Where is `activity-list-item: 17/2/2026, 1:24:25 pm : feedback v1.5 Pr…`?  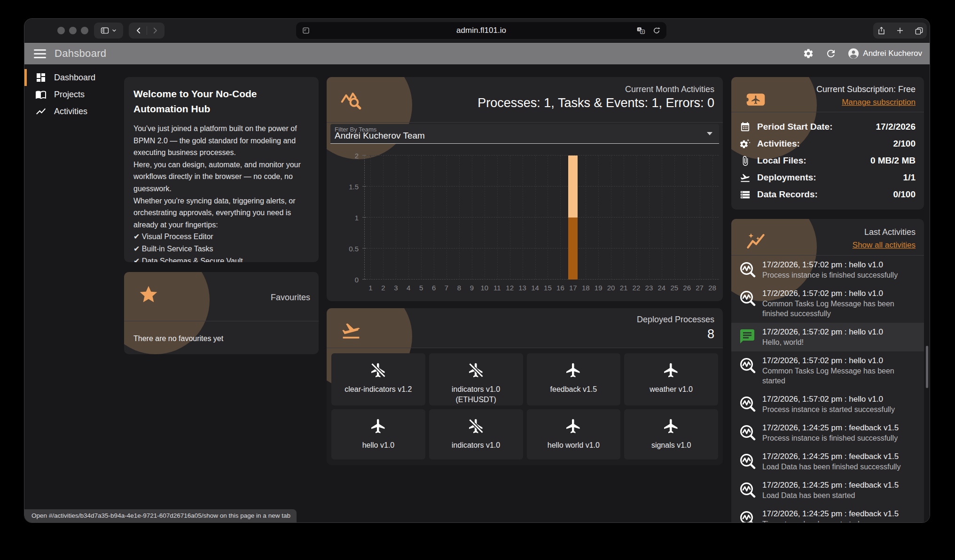
activity-list-item: 17/2/2026, 1:24:25 pm : feedback v1.5 Pr… is located at coordinates (828, 433).